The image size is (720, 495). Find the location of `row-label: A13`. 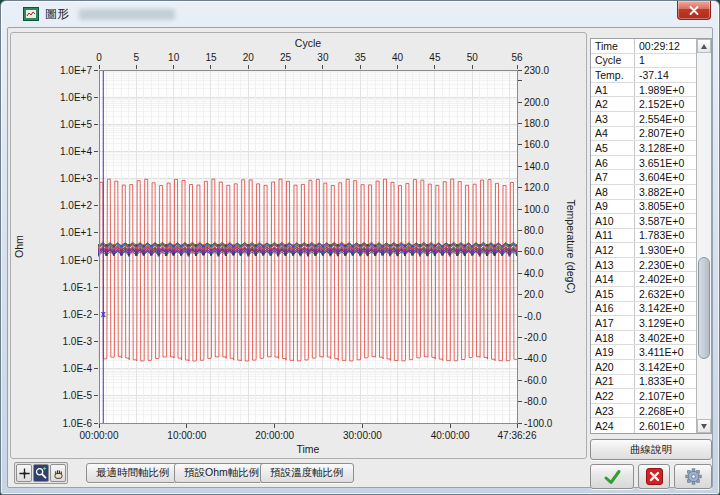

row-label: A13 is located at coordinates (613, 265).